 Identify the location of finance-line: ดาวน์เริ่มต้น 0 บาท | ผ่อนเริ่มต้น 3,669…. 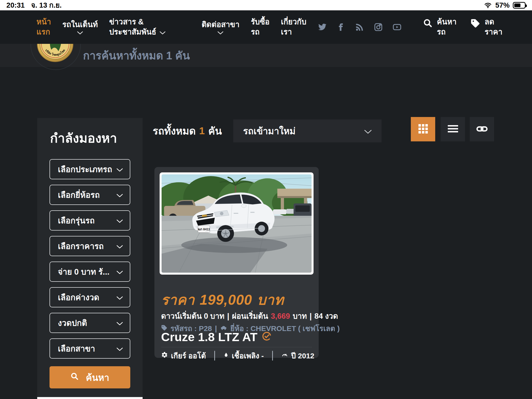
(249, 316).